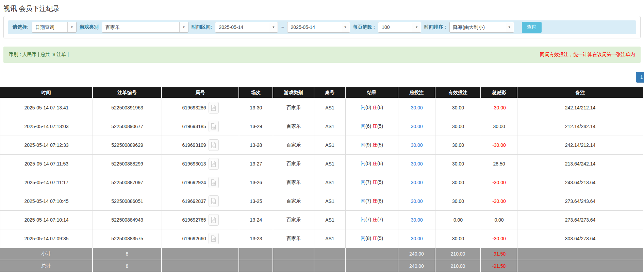  What do you see at coordinates (499, 164) in the screenshot?
I see `cell-payout: 28.50` at bounding box center [499, 164].